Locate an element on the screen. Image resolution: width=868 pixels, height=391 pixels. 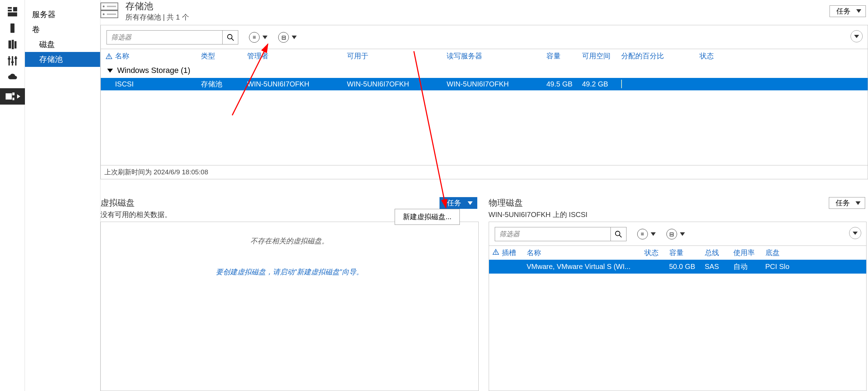
menu-new-virtual-disk: 新建虚拟磁盘... is located at coordinates (427, 217).